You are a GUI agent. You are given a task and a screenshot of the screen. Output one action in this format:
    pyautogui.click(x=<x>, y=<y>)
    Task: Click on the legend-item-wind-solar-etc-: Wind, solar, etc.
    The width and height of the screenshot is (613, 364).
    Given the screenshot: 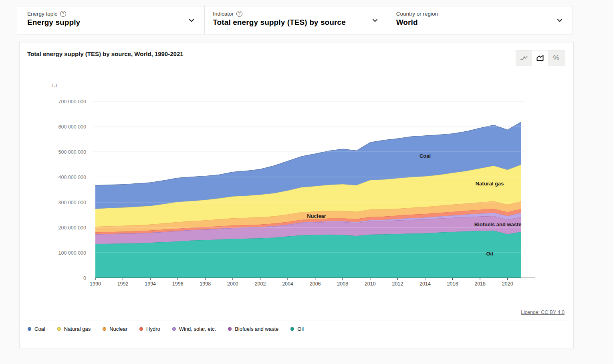 What is the action you would take?
    pyautogui.click(x=194, y=329)
    